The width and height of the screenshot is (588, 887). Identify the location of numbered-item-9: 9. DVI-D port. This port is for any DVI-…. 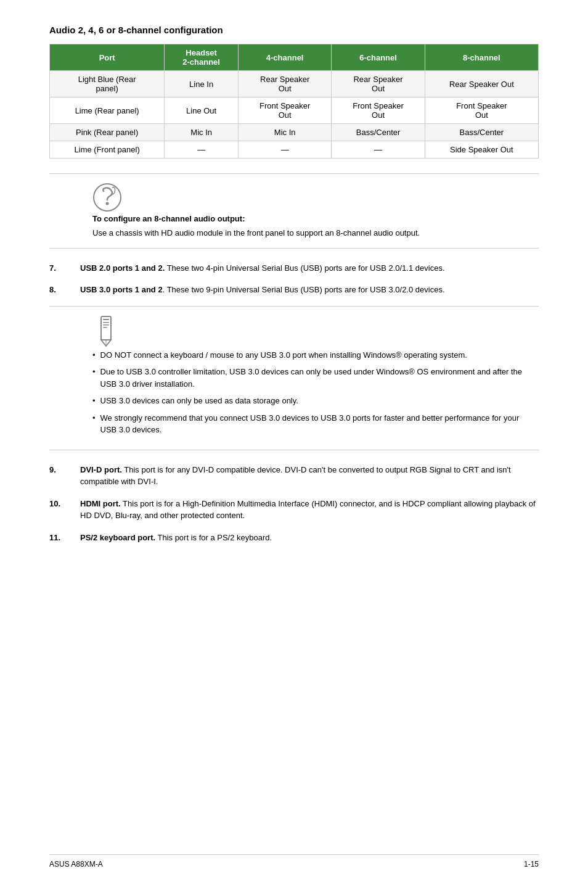
(294, 476).